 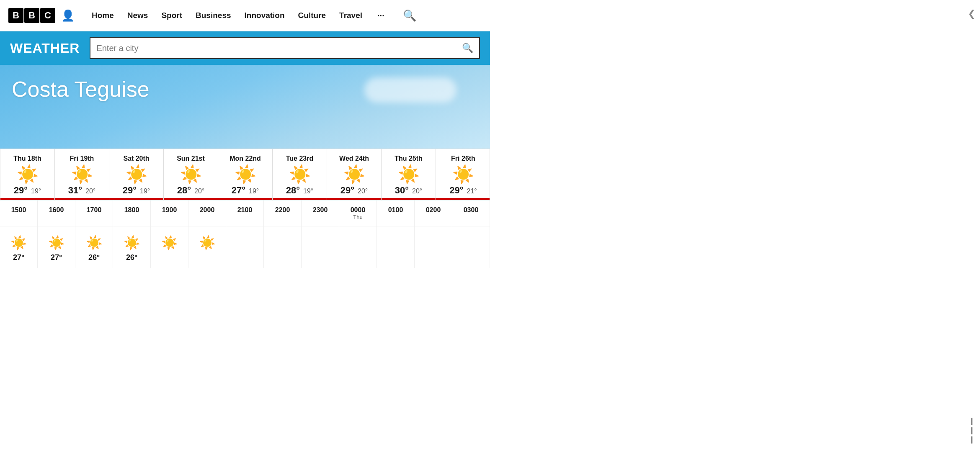 I want to click on day-cell-7: Thu 25th ☀️ 30° 20°, so click(x=409, y=175).